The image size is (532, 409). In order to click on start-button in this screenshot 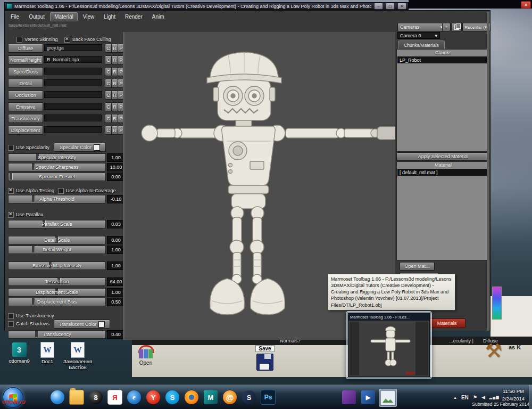, I will do `click(13, 397)`.